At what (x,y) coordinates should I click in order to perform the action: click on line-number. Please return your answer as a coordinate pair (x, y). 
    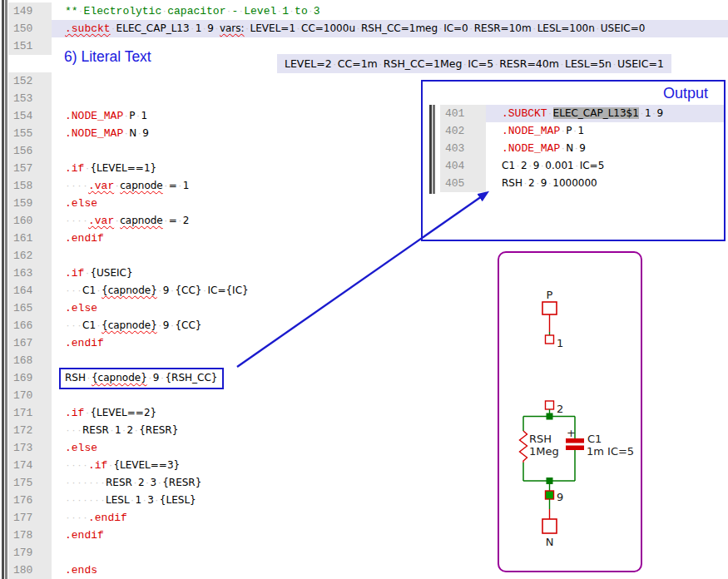
    Looking at the image, I should click on (30, 63).